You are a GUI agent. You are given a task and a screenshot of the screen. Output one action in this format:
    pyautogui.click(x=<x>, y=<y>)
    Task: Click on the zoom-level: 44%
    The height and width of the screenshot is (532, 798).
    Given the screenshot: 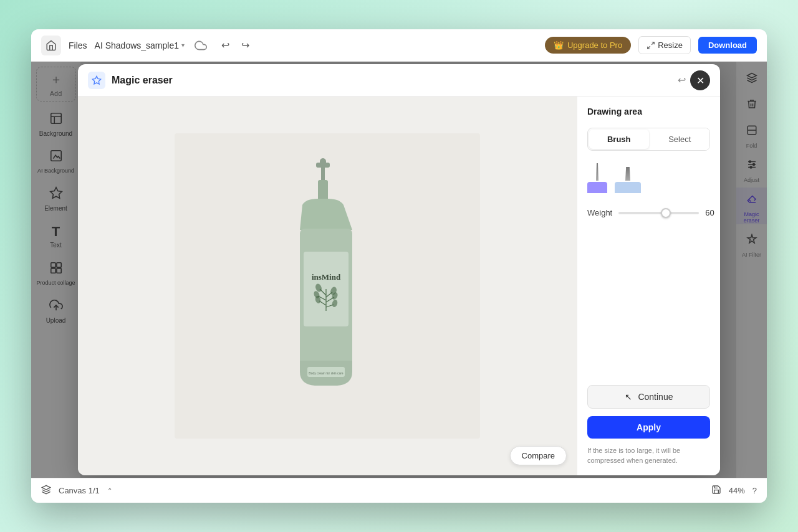 What is the action you would take?
    pyautogui.click(x=737, y=491)
    